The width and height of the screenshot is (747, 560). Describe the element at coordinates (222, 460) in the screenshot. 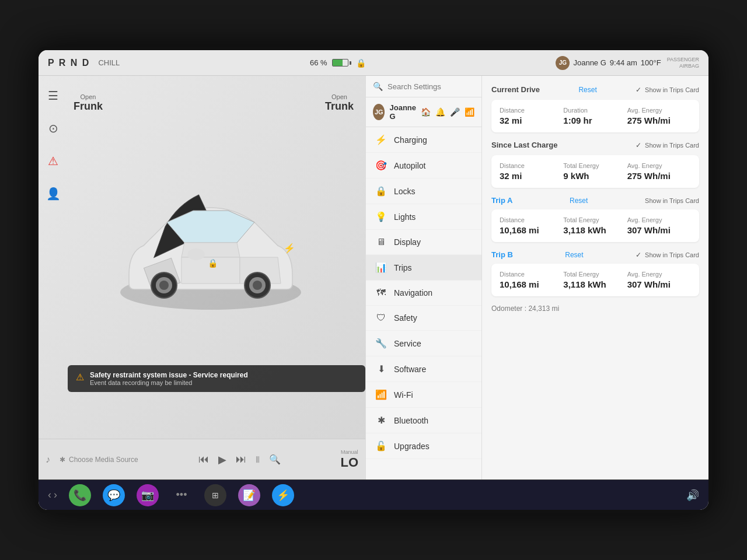

I see `play-button: ▶` at that location.